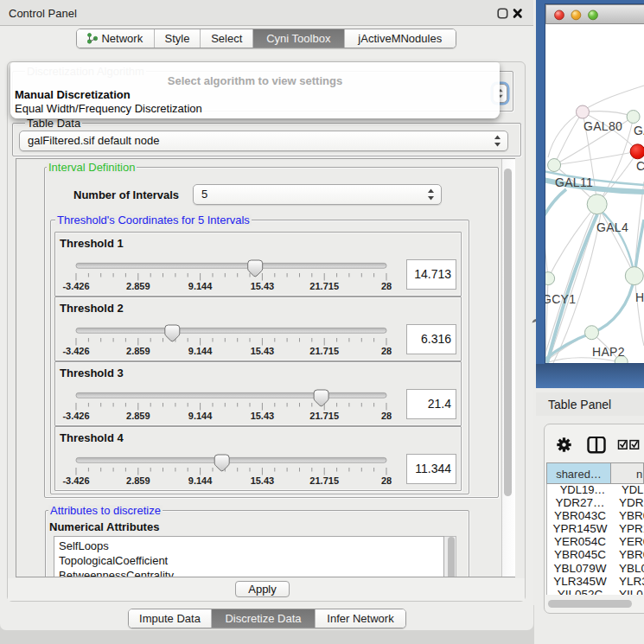 The image size is (644, 644). Describe the element at coordinates (603, 126) in the screenshot. I see `svg-text: GAL80` at that location.